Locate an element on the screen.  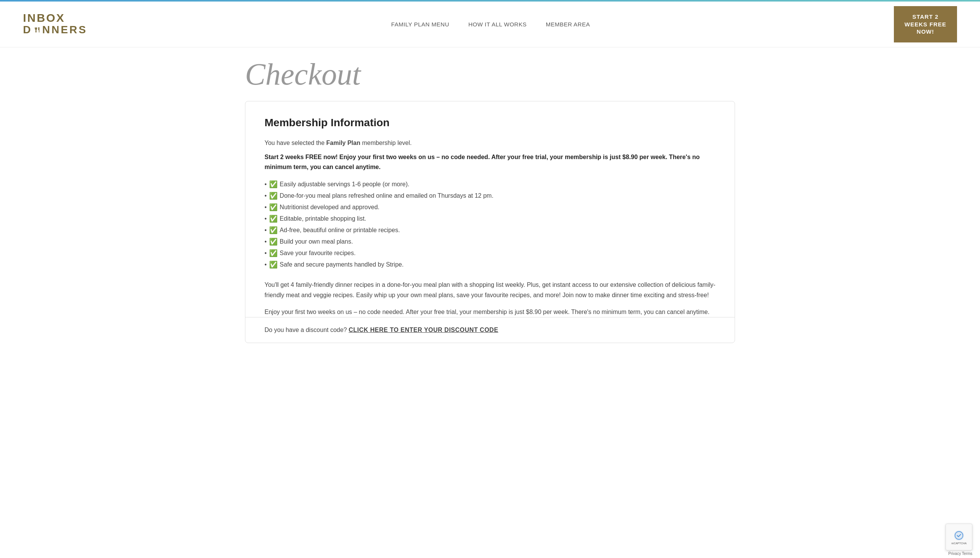
logo: INBOX D NNERS is located at coordinates (55, 24).